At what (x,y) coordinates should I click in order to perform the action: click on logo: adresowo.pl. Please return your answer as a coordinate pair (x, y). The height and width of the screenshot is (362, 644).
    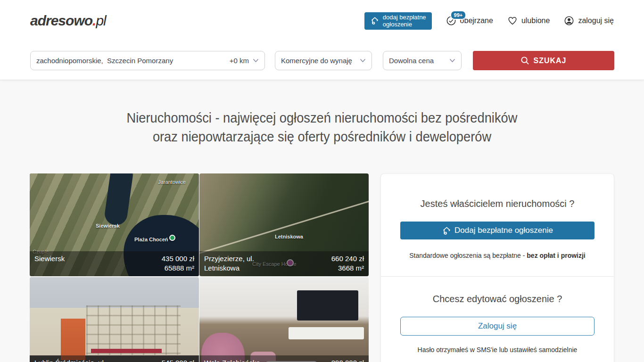
    Looking at the image, I should click on (68, 21).